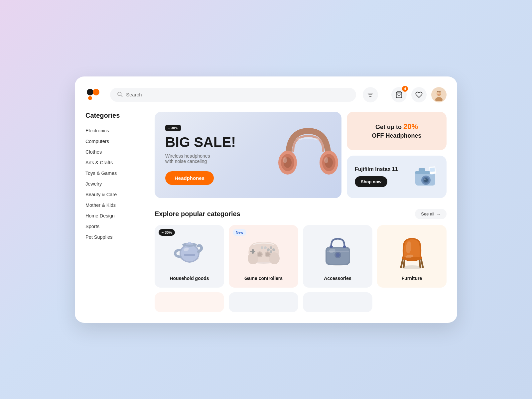 The height and width of the screenshot is (399, 532). What do you see at coordinates (301, 256) in the screenshot?
I see `category-cards-grid: – 30%` at bounding box center [301, 256].